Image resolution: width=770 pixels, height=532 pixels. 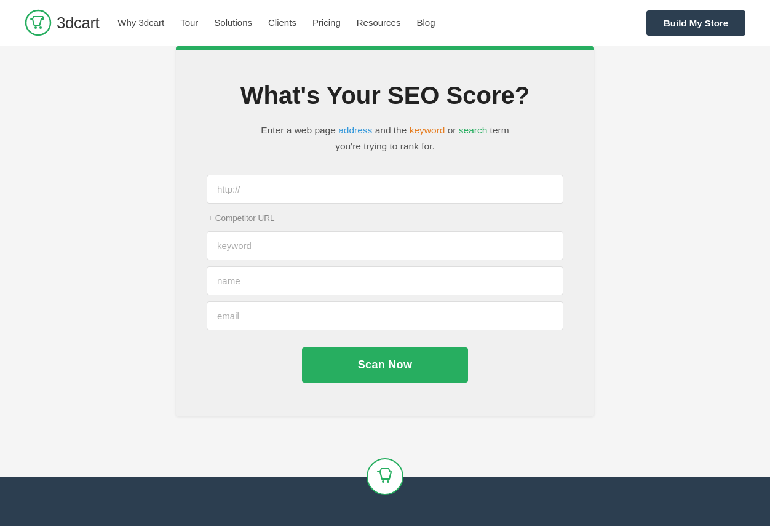 I want to click on scan-now-button: Scan Now, so click(x=385, y=365).